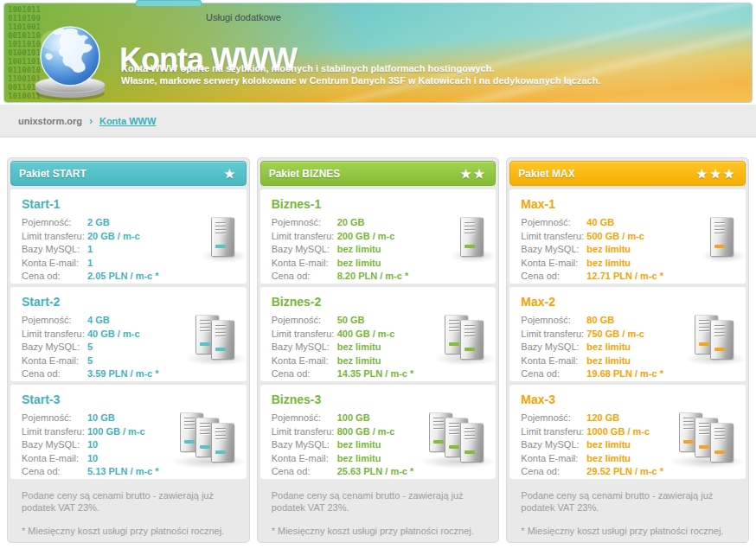  What do you see at coordinates (123, 471) in the screenshot?
I see `spec-value: 5.13 PLN / m-c *` at bounding box center [123, 471].